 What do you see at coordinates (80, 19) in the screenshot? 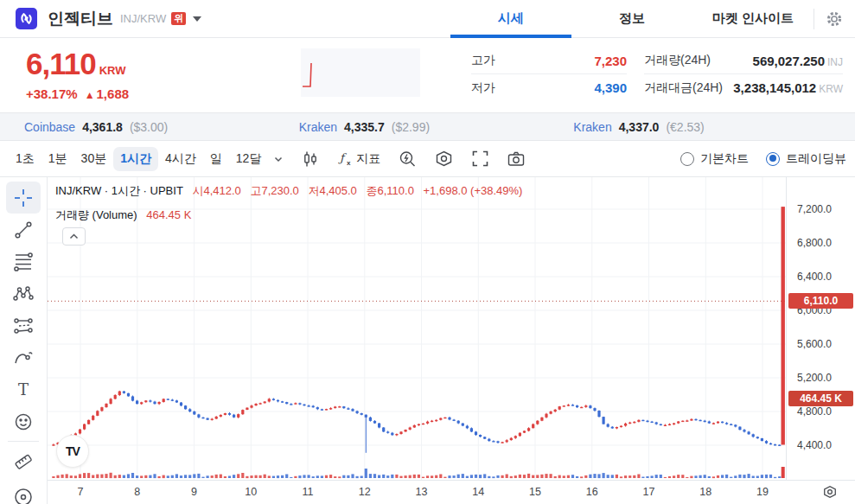
I see `coin-name: 인젝티브` at bounding box center [80, 19].